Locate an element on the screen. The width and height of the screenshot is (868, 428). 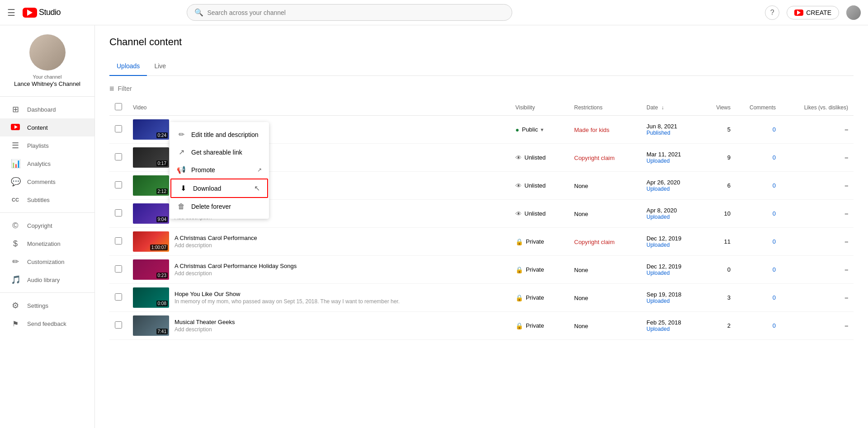
copyright-icon: © is located at coordinates (15, 226).